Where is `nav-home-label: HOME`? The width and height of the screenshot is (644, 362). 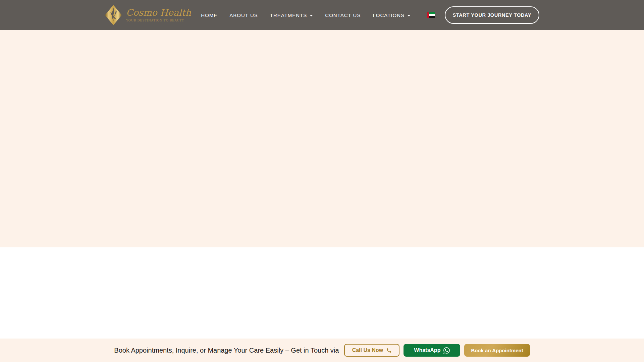 nav-home-label: HOME is located at coordinates (209, 15).